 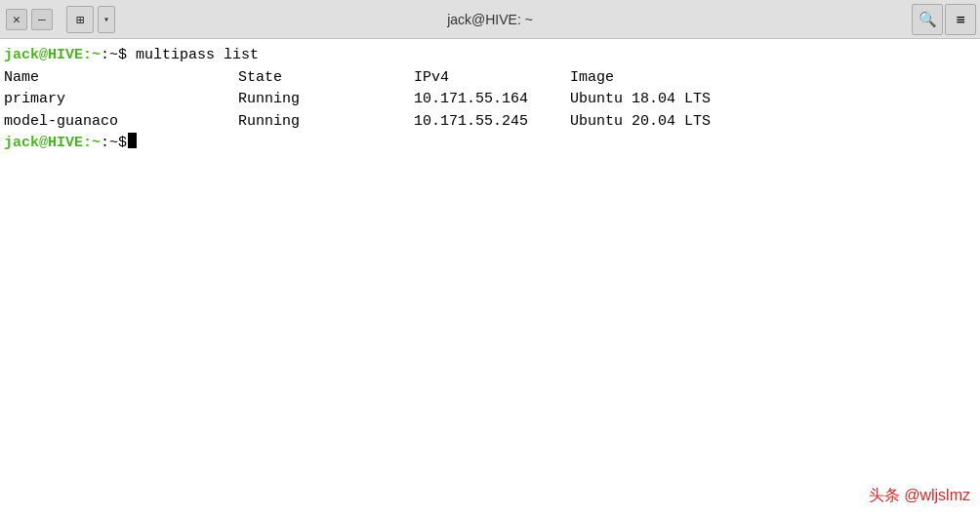 What do you see at coordinates (927, 20) in the screenshot?
I see `search-button: 🔍` at bounding box center [927, 20].